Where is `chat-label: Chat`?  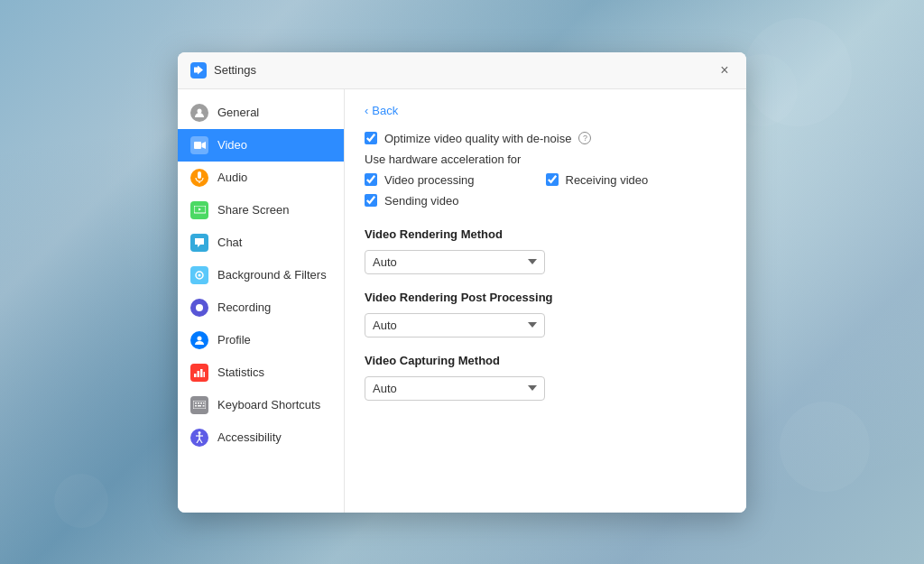 chat-label: Chat is located at coordinates (229, 242).